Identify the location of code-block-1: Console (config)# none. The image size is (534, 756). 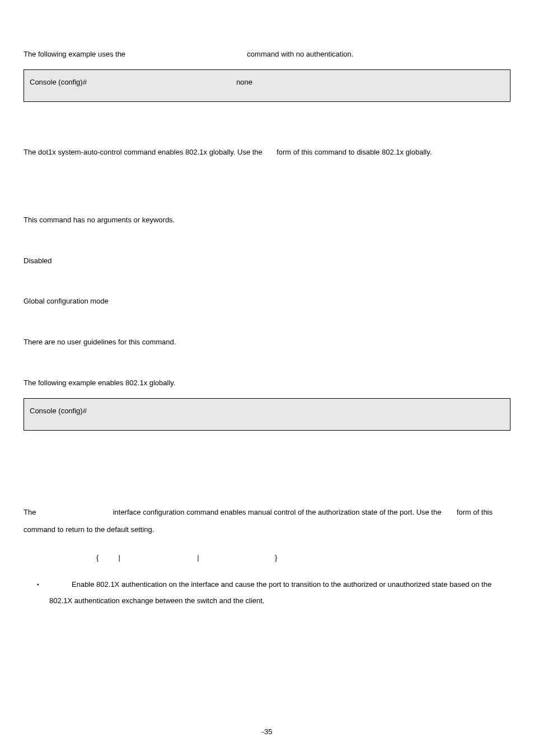
(267, 86).